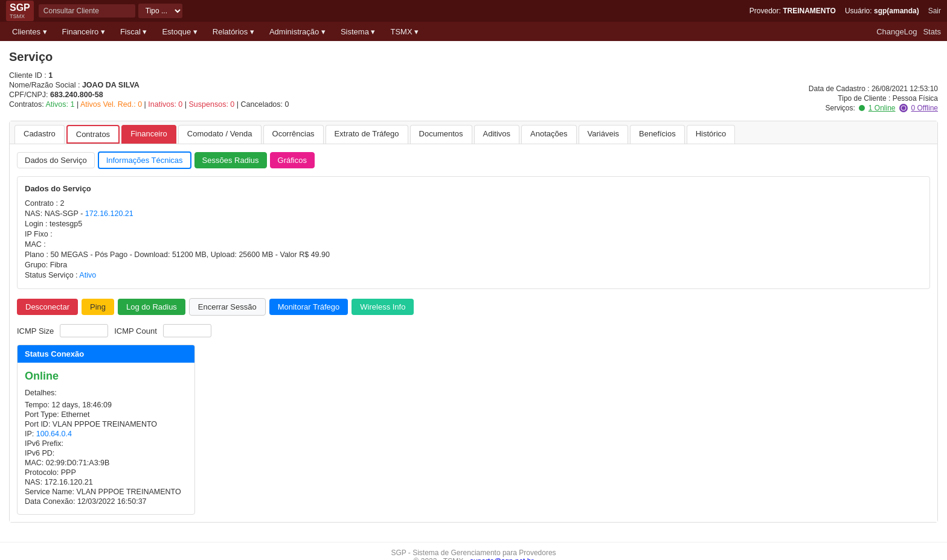  What do you see at coordinates (474, 255) in the screenshot?
I see `plano-row: Plano : 50 MEGAS - Pós Pago - Download: …` at bounding box center [474, 255].